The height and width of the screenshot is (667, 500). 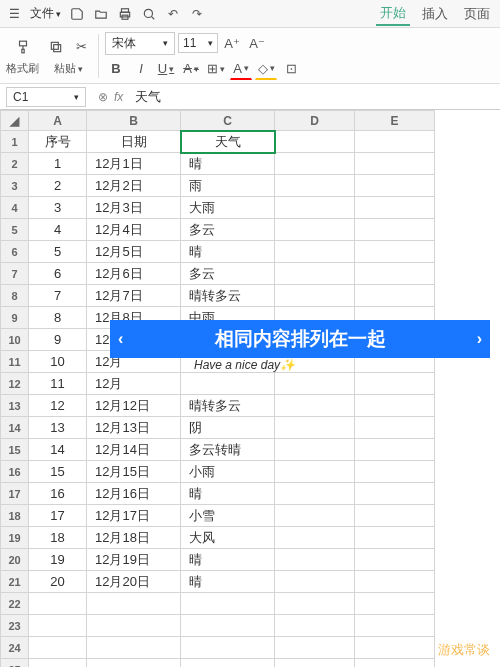 What do you see at coordinates (477, 14) in the screenshot?
I see `tab-page: 页面` at bounding box center [477, 14].